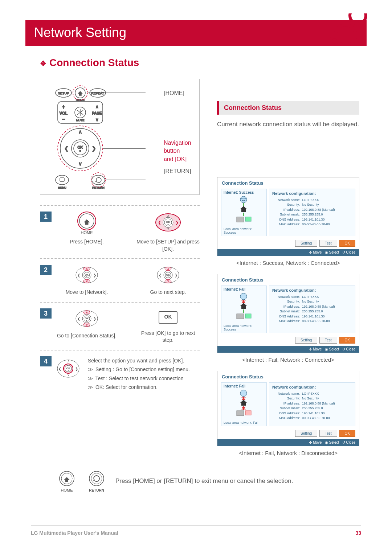  What do you see at coordinates (67, 481) in the screenshot?
I see `home-icon: HOME` at bounding box center [67, 481].